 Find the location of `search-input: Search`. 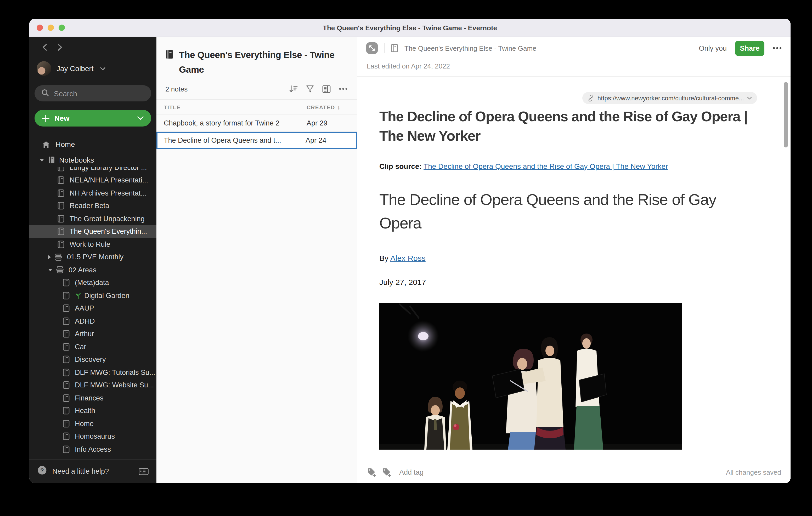

search-input: Search is located at coordinates (93, 93).